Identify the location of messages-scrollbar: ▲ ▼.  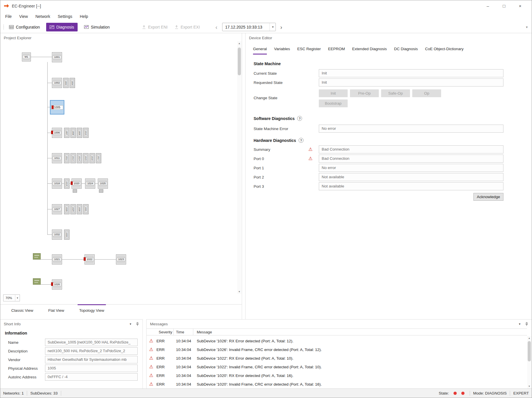
(529, 362).